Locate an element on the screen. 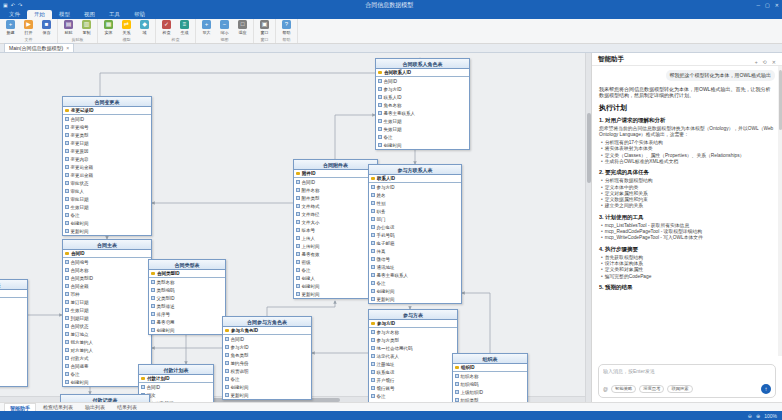 This screenshot has width=782, height=420. plan-section-title: 4. 执行步骤摘要 is located at coordinates (687, 250).